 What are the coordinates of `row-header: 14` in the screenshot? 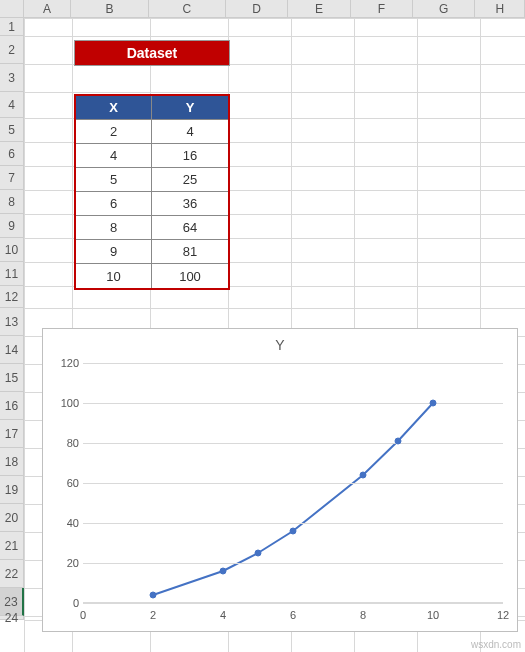 It's located at (12, 350).